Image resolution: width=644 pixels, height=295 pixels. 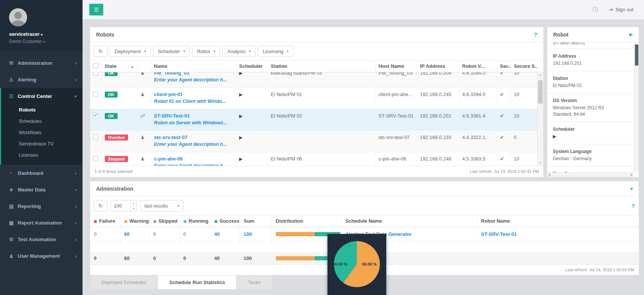 I want to click on scroll-left-icon: ◀, so click(x=549, y=175).